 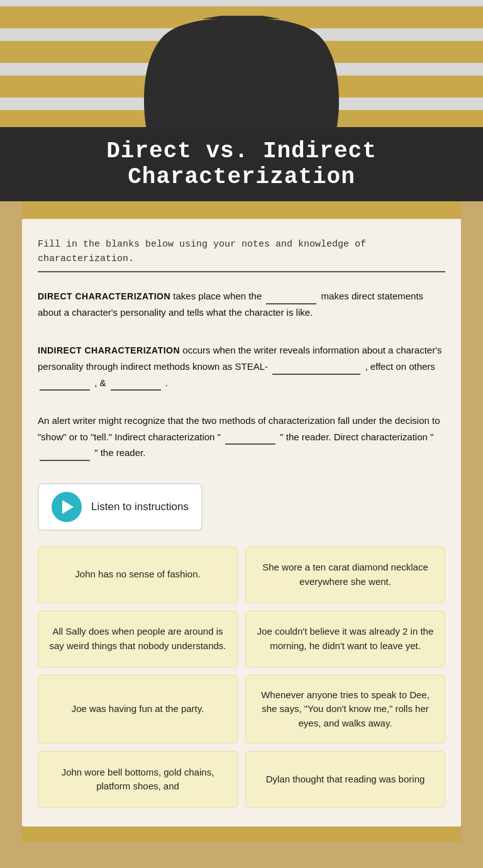 I want to click on blank-steal, so click(x=316, y=369).